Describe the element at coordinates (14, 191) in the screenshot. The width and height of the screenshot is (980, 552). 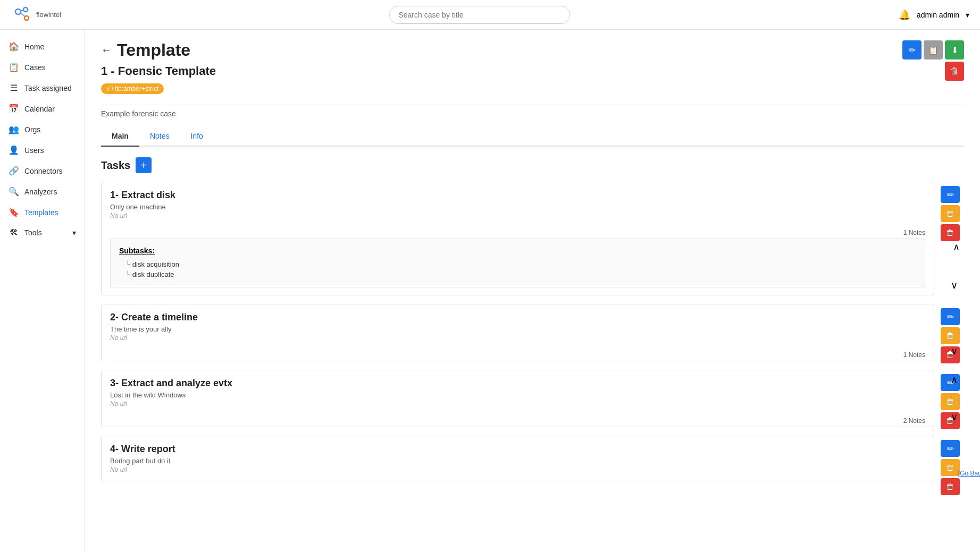
I see `analyzers-icon: 🔍` at that location.